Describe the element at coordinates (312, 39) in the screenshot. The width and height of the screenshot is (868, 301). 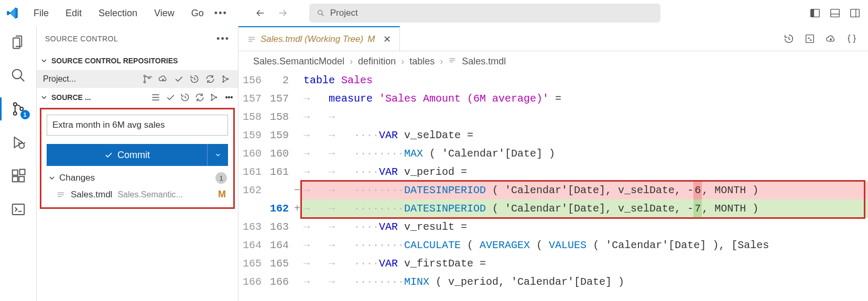
I see `tab-filename: Sales.tmdl (Working Tree)` at that location.